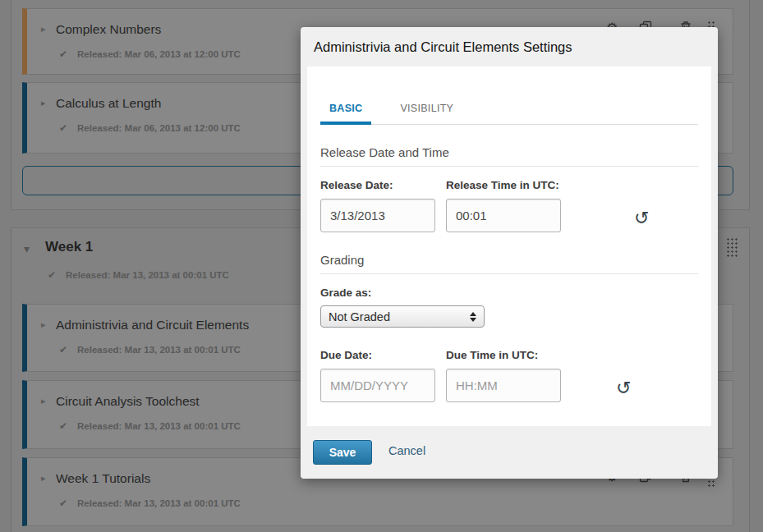 Image resolution: width=763 pixels, height=532 pixels. I want to click on save-button: Save, so click(342, 452).